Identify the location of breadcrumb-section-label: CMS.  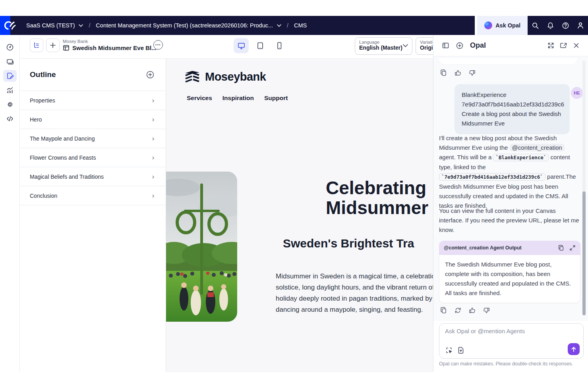
(300, 25).